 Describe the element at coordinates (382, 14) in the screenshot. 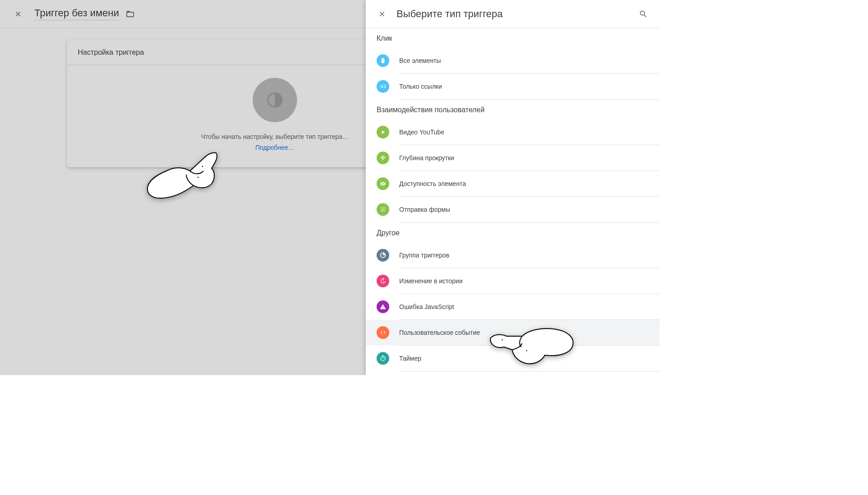

I see `close-panel-button` at that location.